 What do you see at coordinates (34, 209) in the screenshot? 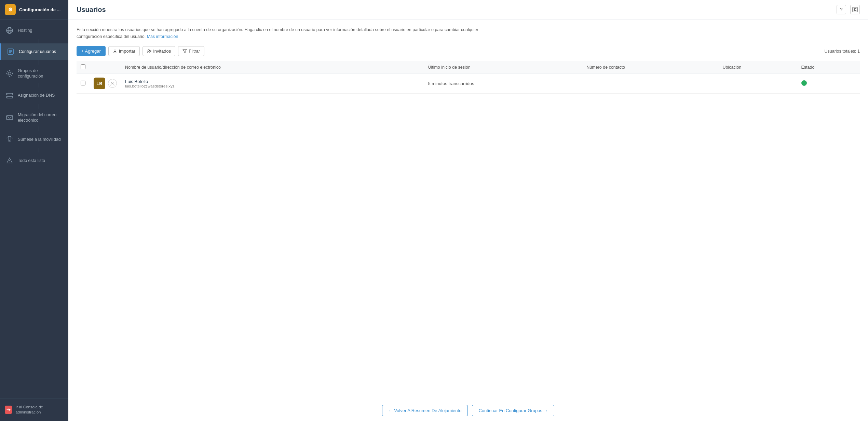
I see `sidebar-nav: Hosting Configurar usuarios` at bounding box center [34, 209].